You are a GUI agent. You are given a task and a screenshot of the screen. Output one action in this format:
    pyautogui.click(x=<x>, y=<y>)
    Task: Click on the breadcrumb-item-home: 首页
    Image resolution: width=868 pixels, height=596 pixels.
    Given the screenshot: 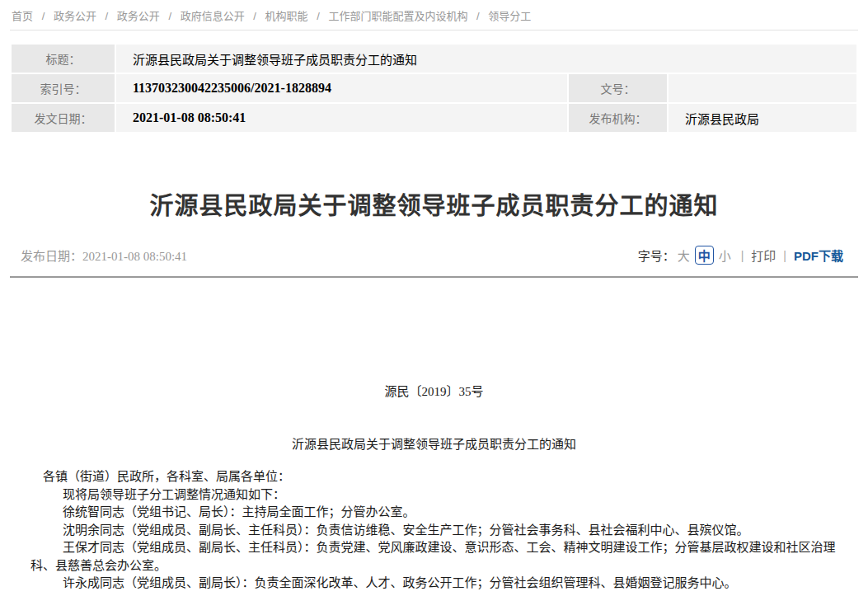 What is the action you would take?
    pyautogui.click(x=22, y=16)
    